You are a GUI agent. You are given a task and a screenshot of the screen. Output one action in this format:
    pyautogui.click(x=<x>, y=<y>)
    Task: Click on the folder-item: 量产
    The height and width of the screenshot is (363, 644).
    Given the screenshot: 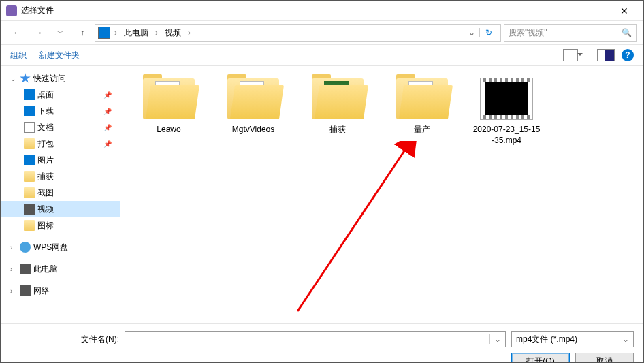 What is the action you would take?
    pyautogui.click(x=422, y=107)
    